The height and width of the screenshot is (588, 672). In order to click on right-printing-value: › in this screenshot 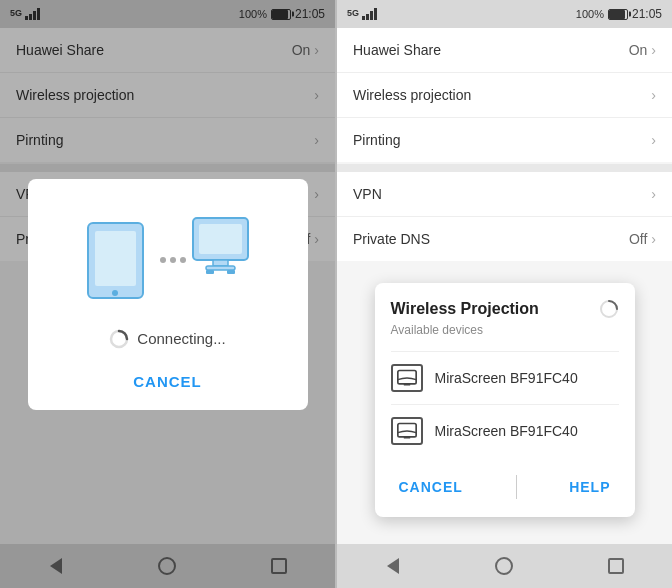, I will do `click(654, 140)`.